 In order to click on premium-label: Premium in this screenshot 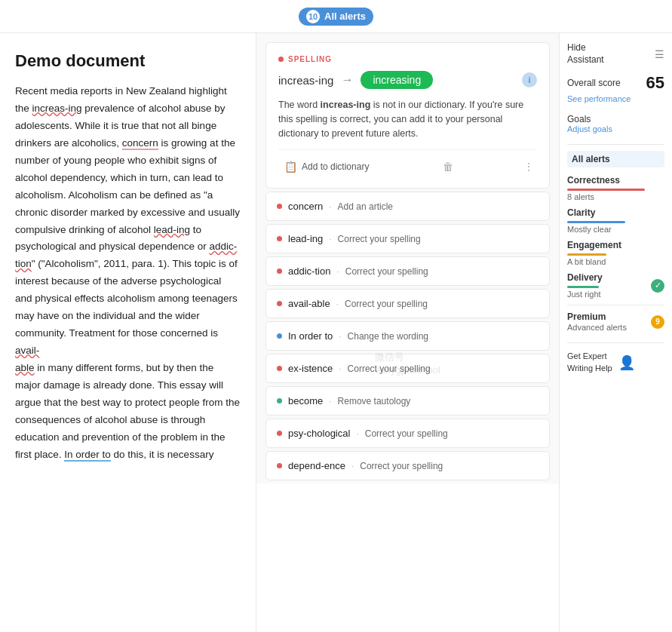, I will do `click(597, 317)`.